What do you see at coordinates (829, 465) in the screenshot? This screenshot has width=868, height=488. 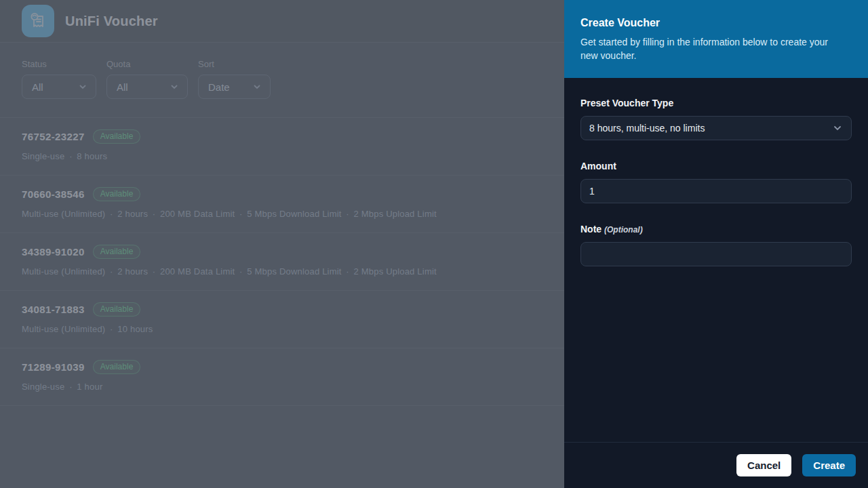 I see `create-button: Create` at bounding box center [829, 465].